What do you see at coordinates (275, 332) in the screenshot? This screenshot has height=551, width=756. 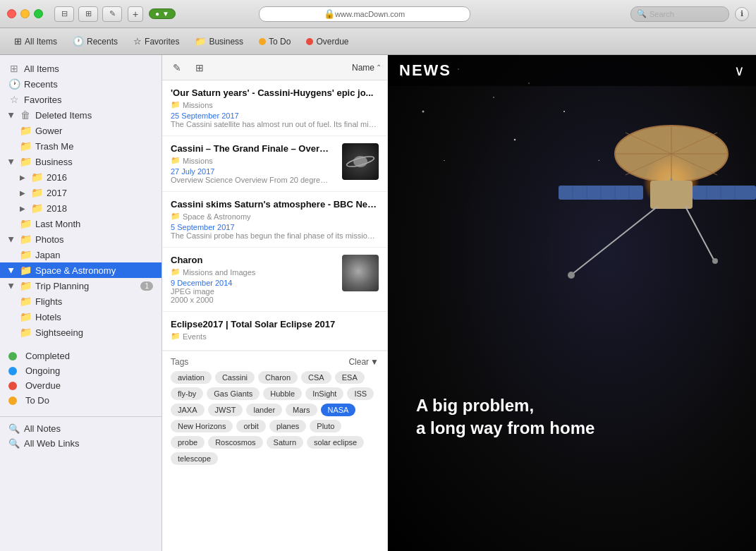 I see `note-item: Eclipse2017 | Total Solar Eclipse 2017 📁…` at bounding box center [275, 332].